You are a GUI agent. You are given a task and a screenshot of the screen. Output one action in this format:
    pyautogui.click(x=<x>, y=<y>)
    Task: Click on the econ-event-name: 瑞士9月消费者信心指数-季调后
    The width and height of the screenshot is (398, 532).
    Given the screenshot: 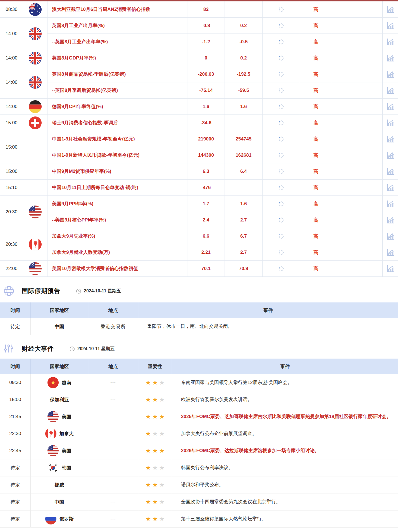 What is the action you would take?
    pyautogui.click(x=117, y=123)
    